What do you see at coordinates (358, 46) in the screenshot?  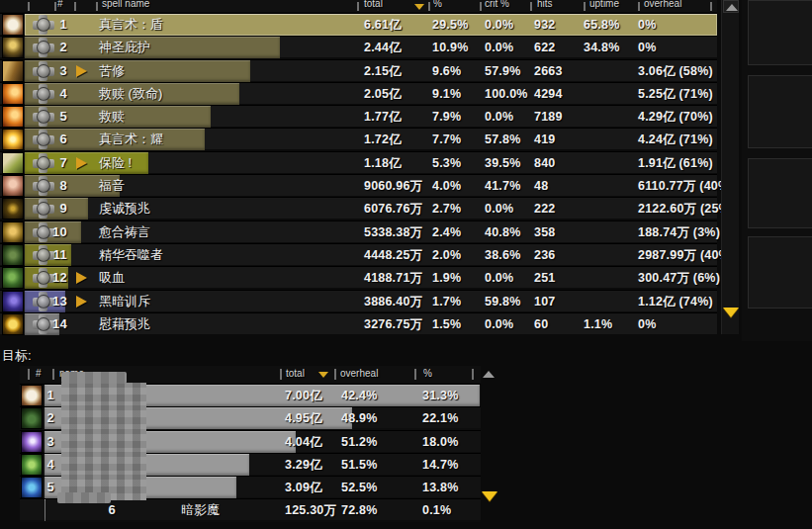 I see `spell-row: 2 神圣庇护 2.44亿 10.9% 0.0% 622 34.8% 0%` at bounding box center [358, 46].